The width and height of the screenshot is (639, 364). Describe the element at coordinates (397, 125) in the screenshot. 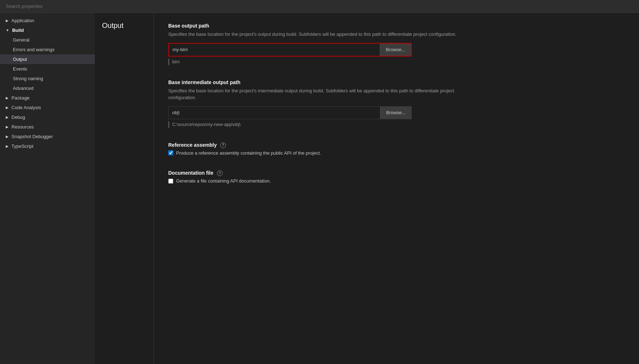

I see `base-intermediate-hint: C:\source\repos\my-new-app\obj\` at that location.